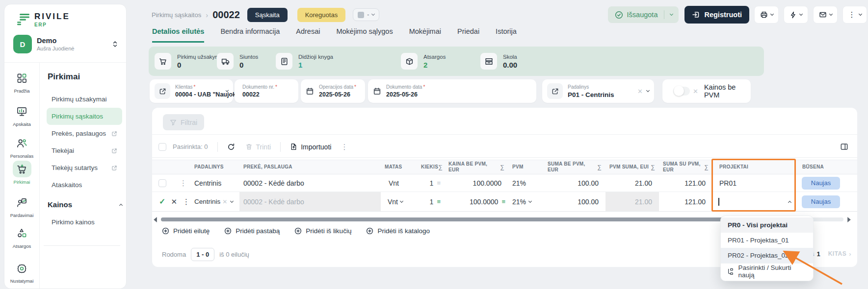 The image size is (868, 289). What do you see at coordinates (177, 15) in the screenshot?
I see `breadcrumb: Pirkimų sąskaitos` at bounding box center [177, 15].